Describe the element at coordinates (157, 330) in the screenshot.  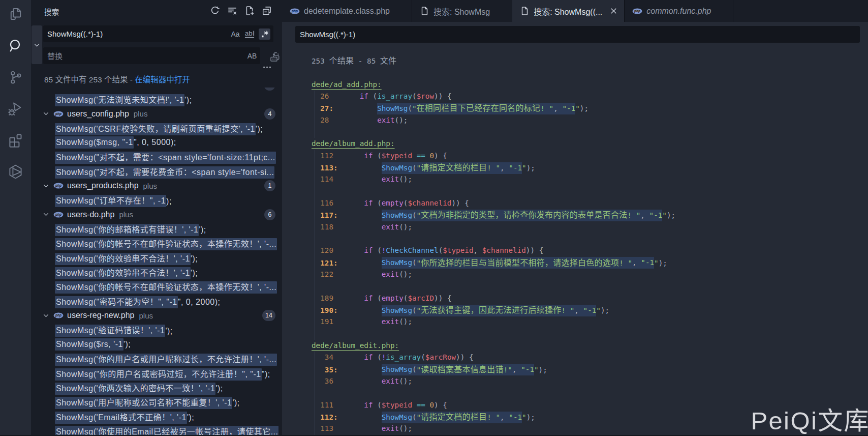
I see `match-row: ShowMsg('验证码错误！', '-1');` at that location.